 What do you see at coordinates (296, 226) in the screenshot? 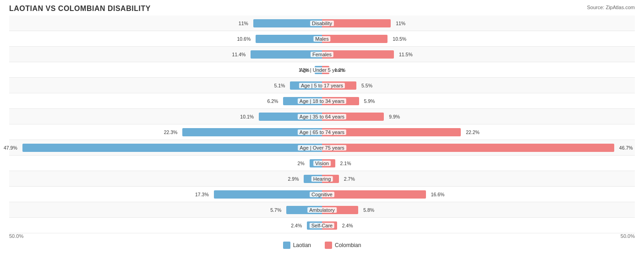
I see `value-left: 2.4%` at bounding box center [296, 226].